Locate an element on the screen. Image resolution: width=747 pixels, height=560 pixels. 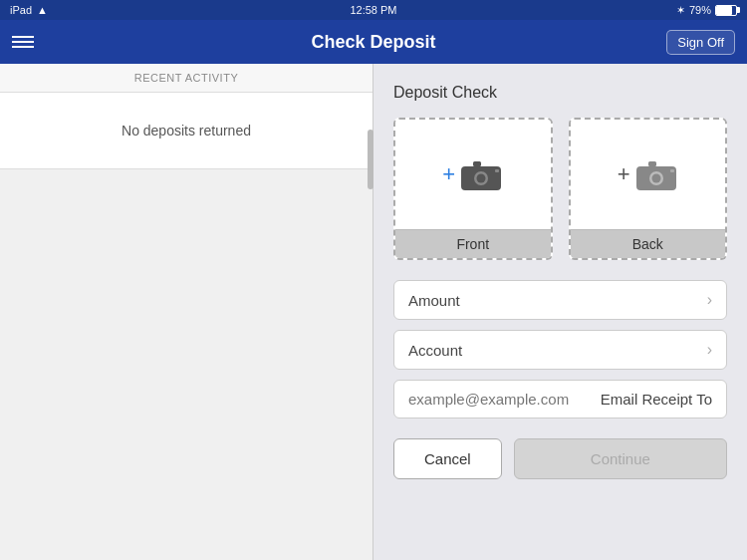
cancel-button: Cancel is located at coordinates (448, 458).